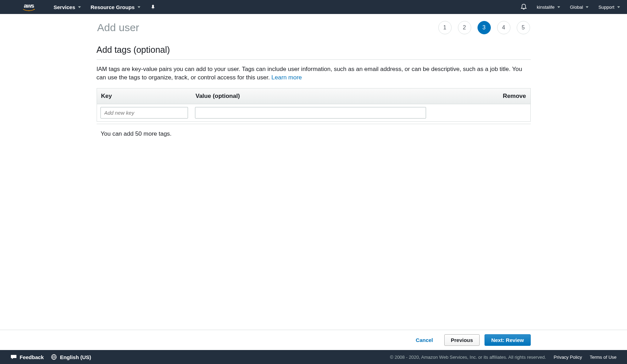 The image size is (627, 364). What do you see at coordinates (424, 340) in the screenshot?
I see `cancel-button: Cancel` at bounding box center [424, 340].